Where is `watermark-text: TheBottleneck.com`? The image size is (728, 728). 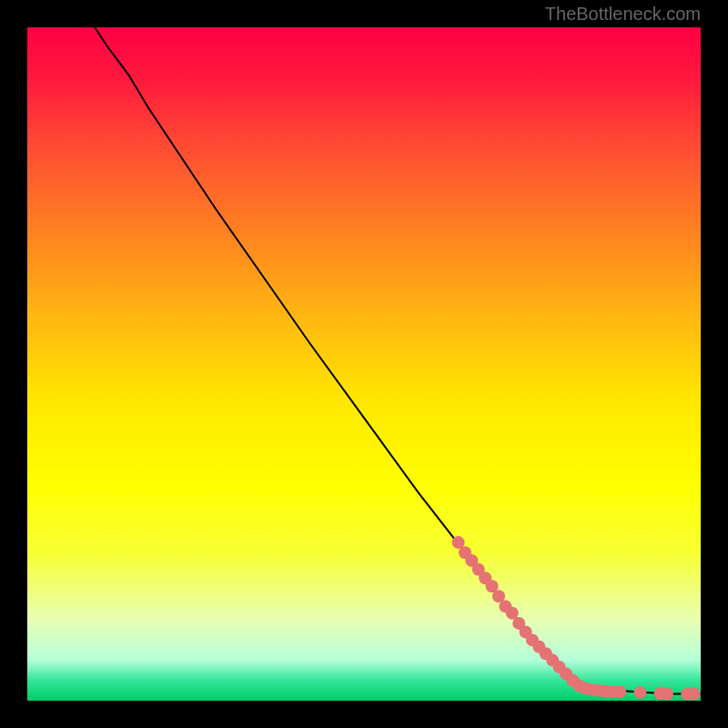 watermark-text: TheBottleneck.com is located at coordinates (622, 15).